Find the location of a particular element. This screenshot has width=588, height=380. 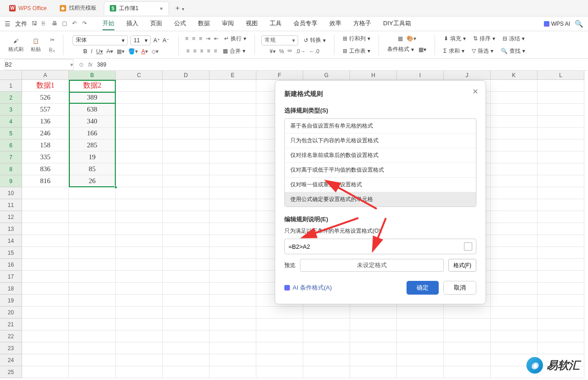

cell-L22 is located at coordinates (561, 336).